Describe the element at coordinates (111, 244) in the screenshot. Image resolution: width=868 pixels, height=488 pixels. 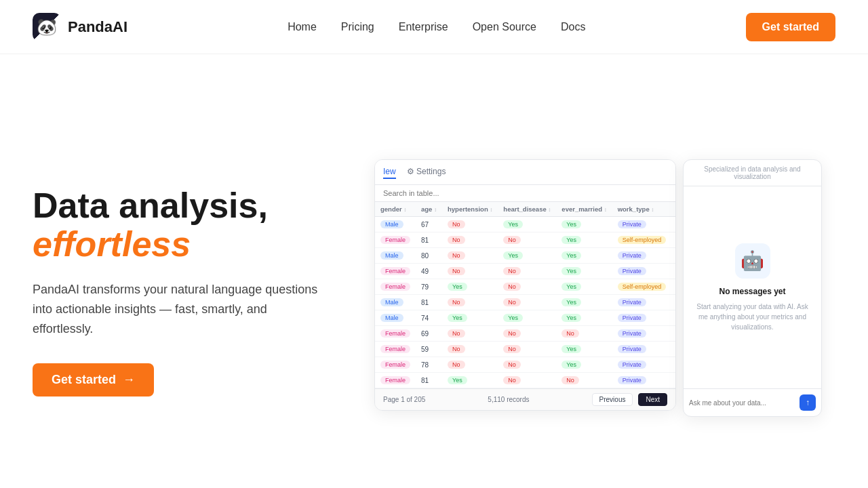
I see `hero-title-line2: effortless` at that location.